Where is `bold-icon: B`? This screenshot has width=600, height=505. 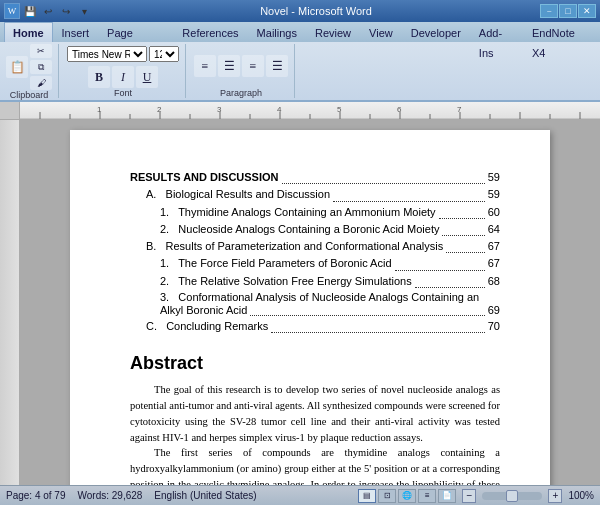
bold-icon: B is located at coordinates (99, 77).